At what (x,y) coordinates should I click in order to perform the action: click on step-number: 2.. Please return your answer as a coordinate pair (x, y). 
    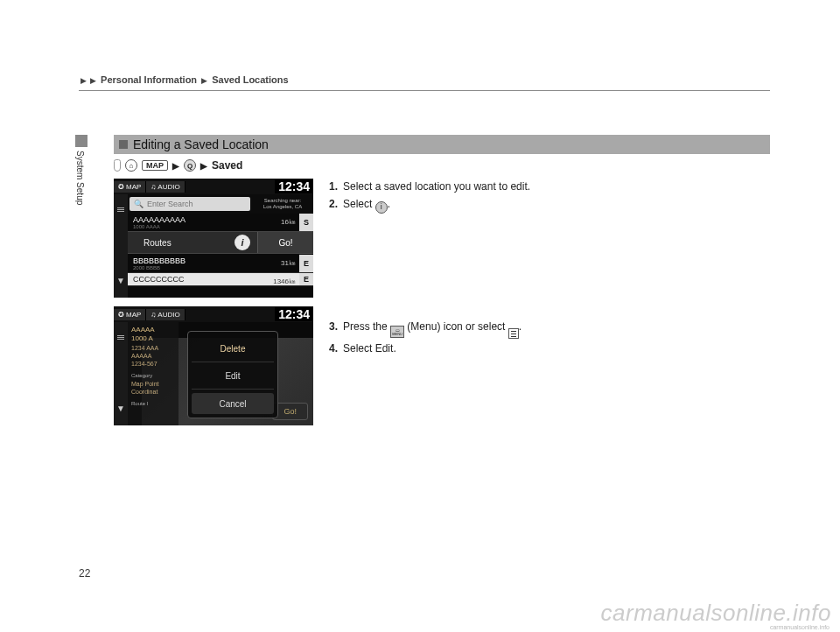
    Looking at the image, I should click on (336, 205).